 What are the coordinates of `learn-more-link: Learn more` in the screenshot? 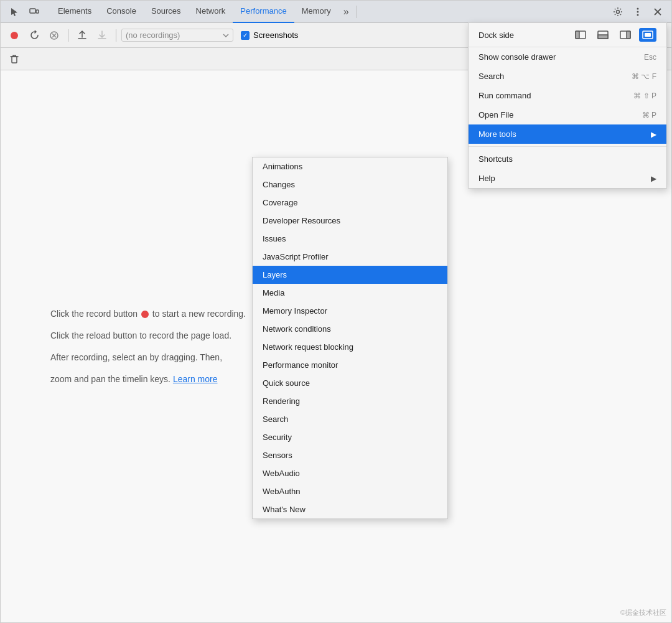 It's located at (195, 379).